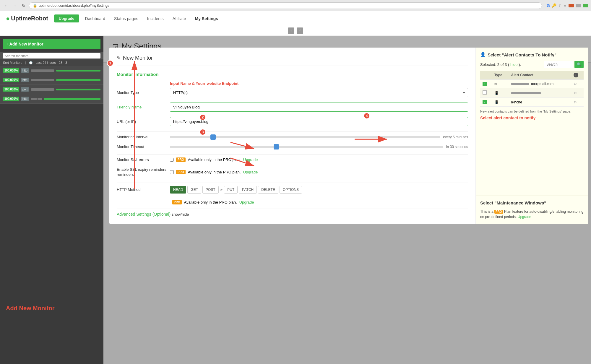 The width and height of the screenshot is (591, 364). What do you see at coordinates (296, 6) in the screenshot?
I see `browser-chrome: ← → ↻ 🔒 uptimerobot.com/dashboard.php#my…` at bounding box center [296, 6].